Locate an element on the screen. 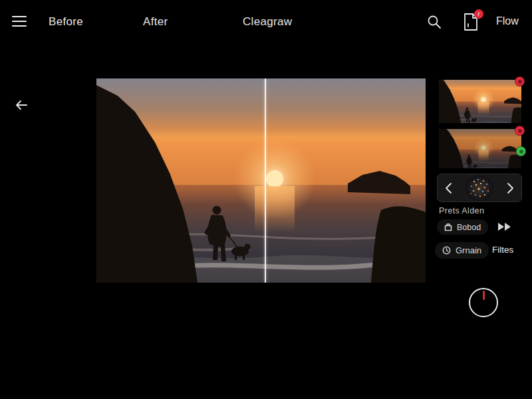  fast-forward-icon is located at coordinates (505, 227).